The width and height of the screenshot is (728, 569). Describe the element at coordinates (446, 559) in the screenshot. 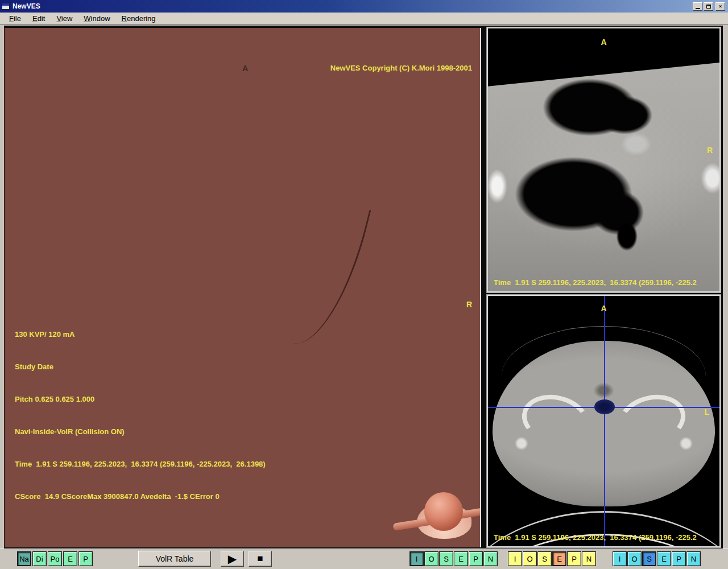

I see `group1-button-s: S` at that location.